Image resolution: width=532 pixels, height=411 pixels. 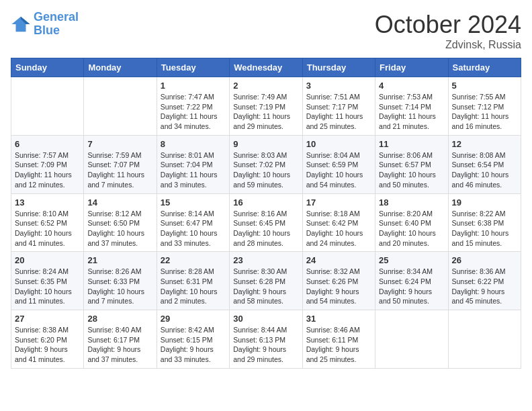 What do you see at coordinates (411, 286) in the screenshot?
I see `day-info: Sunrise: 8:34 AM Sunset: 6:24 PM Dayligh…` at bounding box center [411, 286].